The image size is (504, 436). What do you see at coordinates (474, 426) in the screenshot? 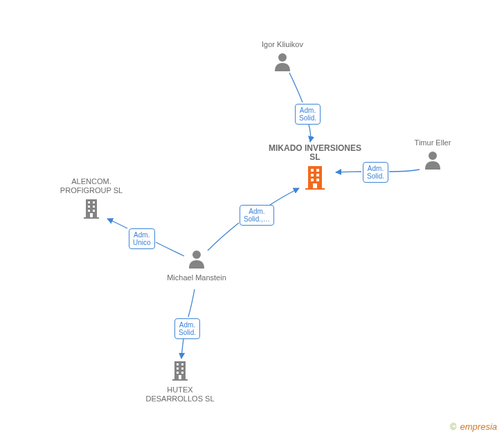
I see `footer-credit: © empresia` at bounding box center [474, 426].